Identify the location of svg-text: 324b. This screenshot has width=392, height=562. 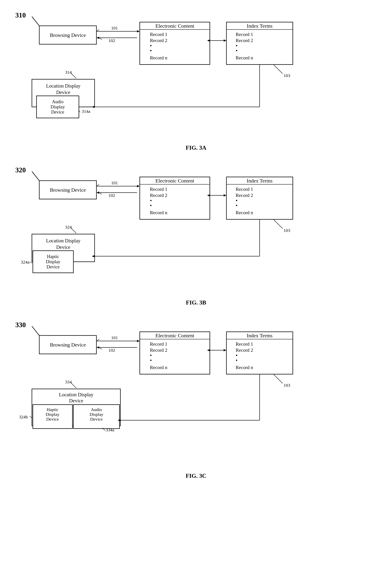
(24, 417).